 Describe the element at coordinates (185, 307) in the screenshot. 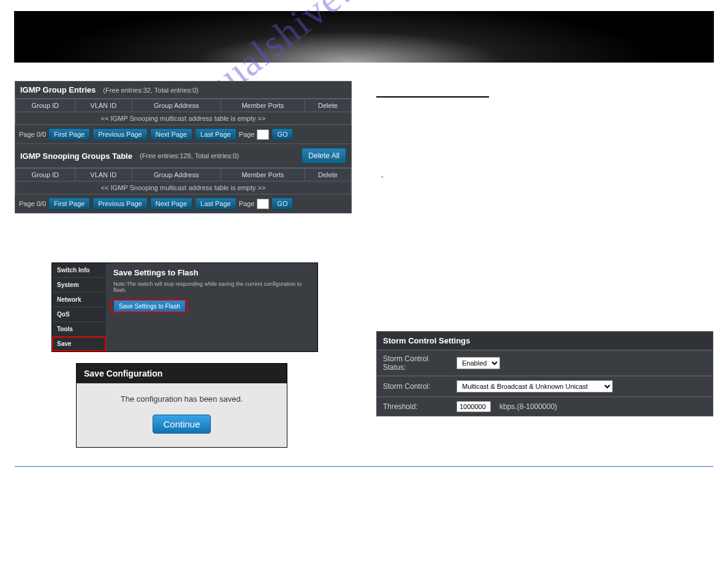

I see `save-settings-panel: Switch Info System Network QoS Tools Sav…` at that location.